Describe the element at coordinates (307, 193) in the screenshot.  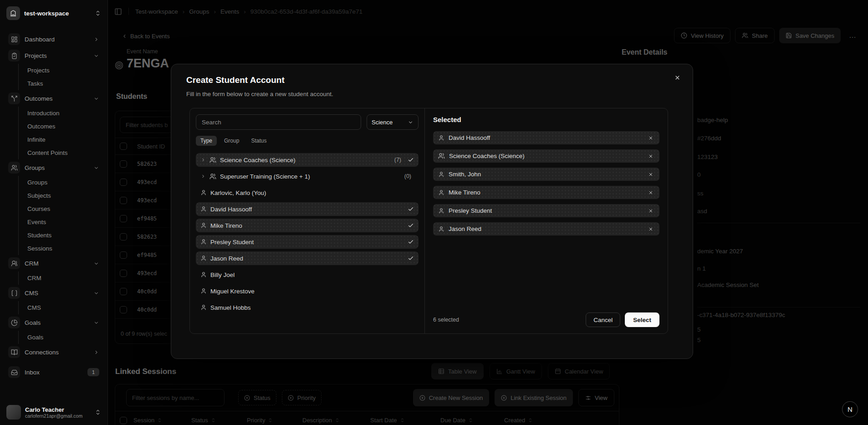
I see `person-row: Karlovic, Karlo (You)` at that location.